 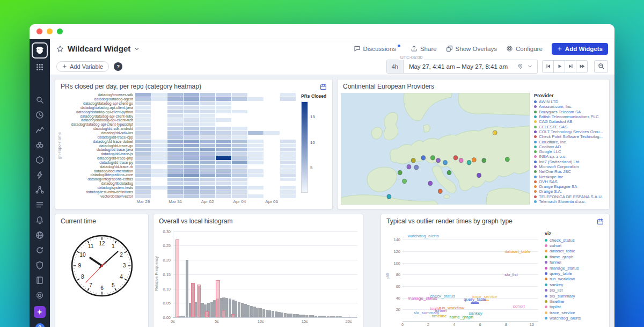 I want to click on logs-icon, so click(x=40, y=205).